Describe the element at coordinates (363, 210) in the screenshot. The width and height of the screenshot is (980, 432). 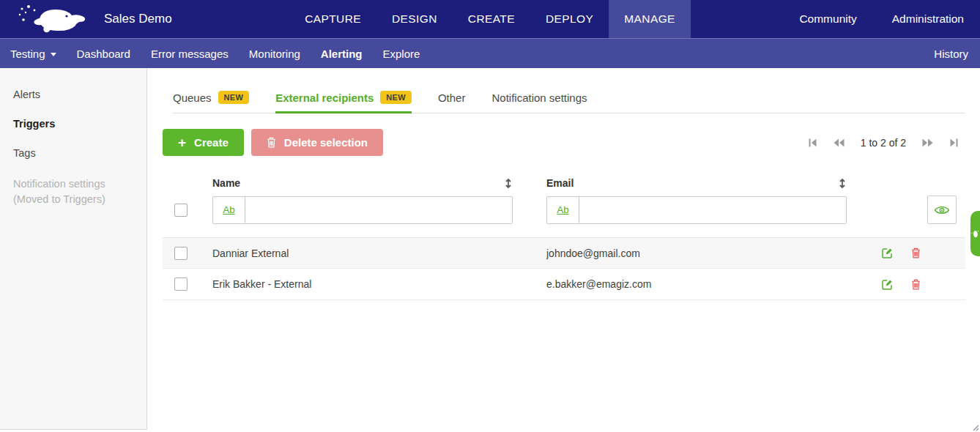
I see `name-filter-group: Ab` at that location.